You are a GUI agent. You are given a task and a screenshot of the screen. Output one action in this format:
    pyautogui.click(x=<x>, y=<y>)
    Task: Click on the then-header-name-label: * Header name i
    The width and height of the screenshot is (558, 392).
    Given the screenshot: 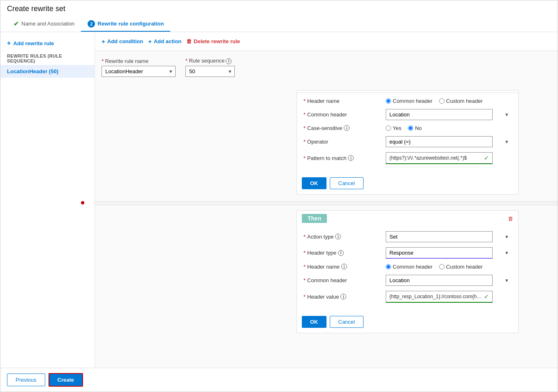 What is the action you would take?
    pyautogui.click(x=345, y=267)
    